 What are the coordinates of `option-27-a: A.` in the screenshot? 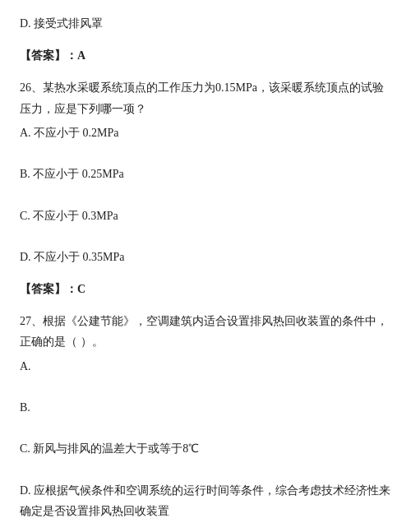 It's located at (206, 367).